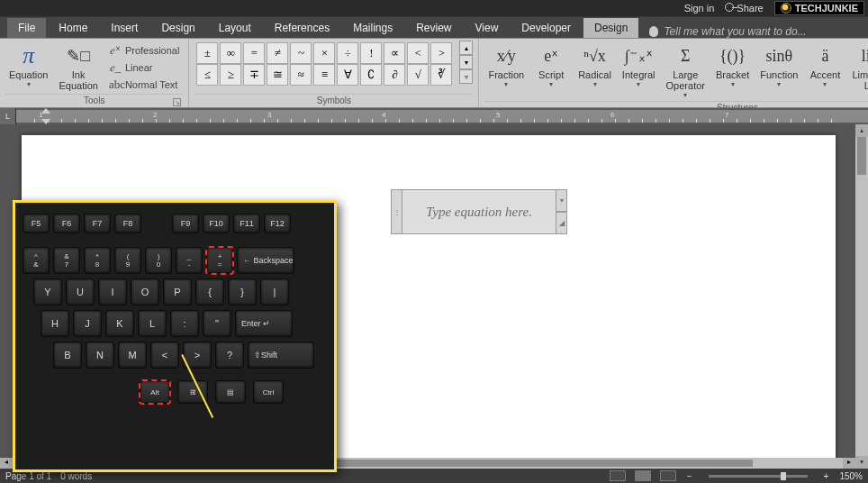 Image resolution: width=868 pixels, height=483 pixels. What do you see at coordinates (185, 223) in the screenshot?
I see `key-f9: F9` at bounding box center [185, 223].